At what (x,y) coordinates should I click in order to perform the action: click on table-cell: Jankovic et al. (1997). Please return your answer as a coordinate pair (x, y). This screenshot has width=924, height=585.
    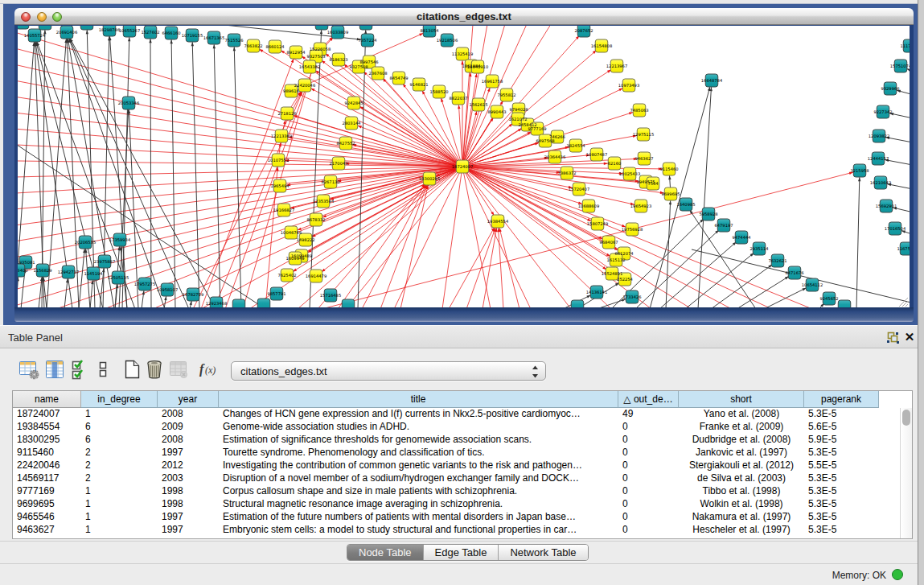
    Looking at the image, I should click on (741, 453).